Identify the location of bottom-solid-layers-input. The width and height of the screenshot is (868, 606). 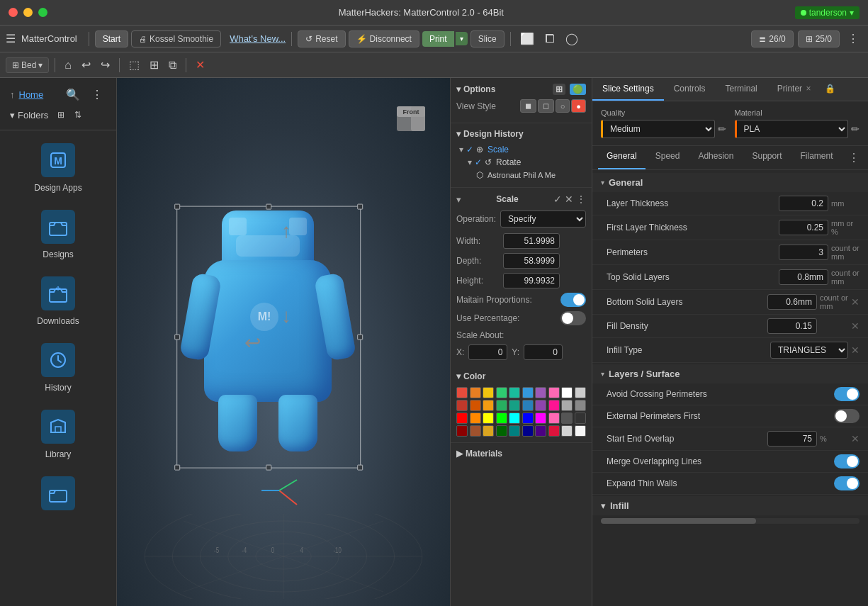
(792, 302).